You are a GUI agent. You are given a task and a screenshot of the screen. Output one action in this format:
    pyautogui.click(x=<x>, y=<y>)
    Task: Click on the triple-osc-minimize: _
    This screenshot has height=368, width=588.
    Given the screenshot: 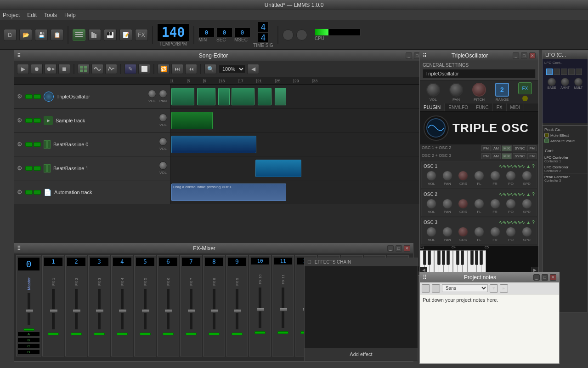 What is the action you would take?
    pyautogui.click(x=516, y=56)
    